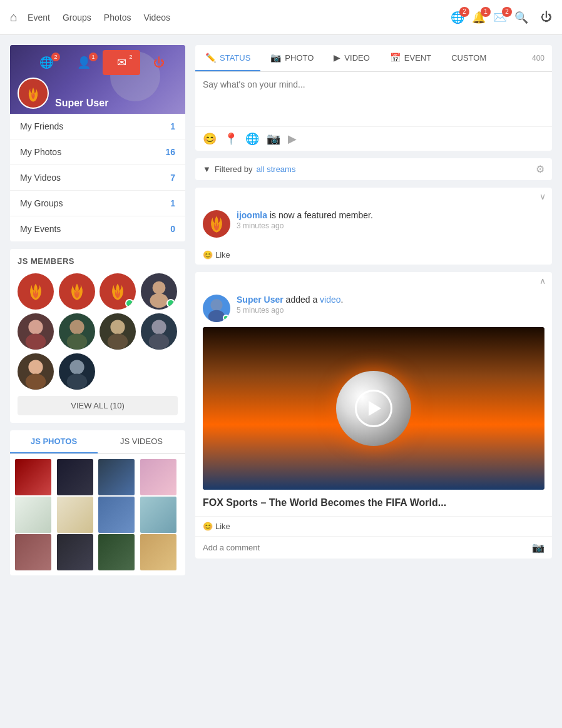  I want to click on globe-icon: 🌐, so click(252, 139).